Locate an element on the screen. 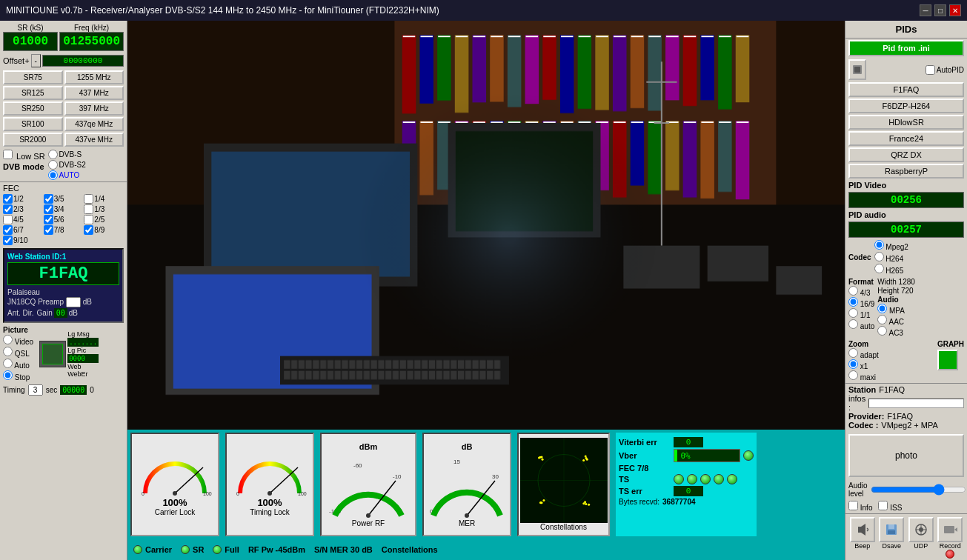 The image size is (967, 560). zoom-maxi: maxi is located at coordinates (863, 378).